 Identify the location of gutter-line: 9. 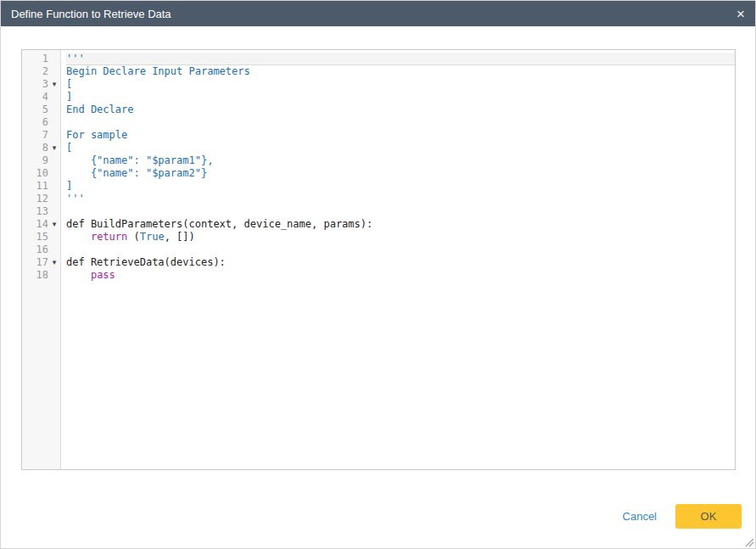
(41, 161).